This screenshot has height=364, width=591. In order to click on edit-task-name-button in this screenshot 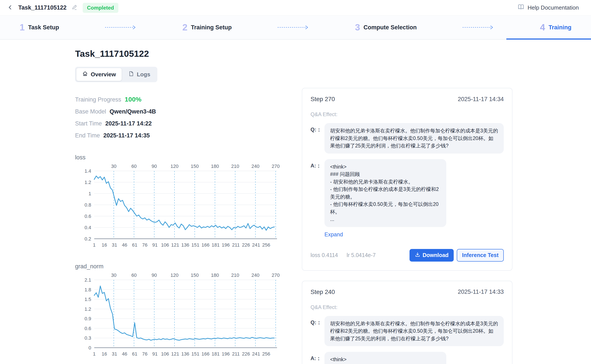, I will do `click(75, 8)`.